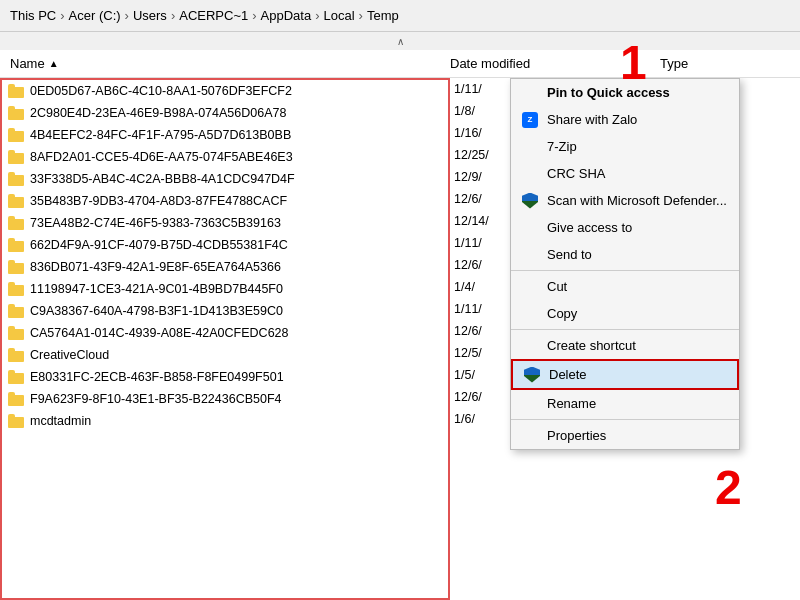 Image resolution: width=800 pixels, height=600 pixels. Describe the element at coordinates (225, 223) in the screenshot. I see `file-row: 73EA48B2-C74E-46F5-9383-7363C5B39163` at that location.